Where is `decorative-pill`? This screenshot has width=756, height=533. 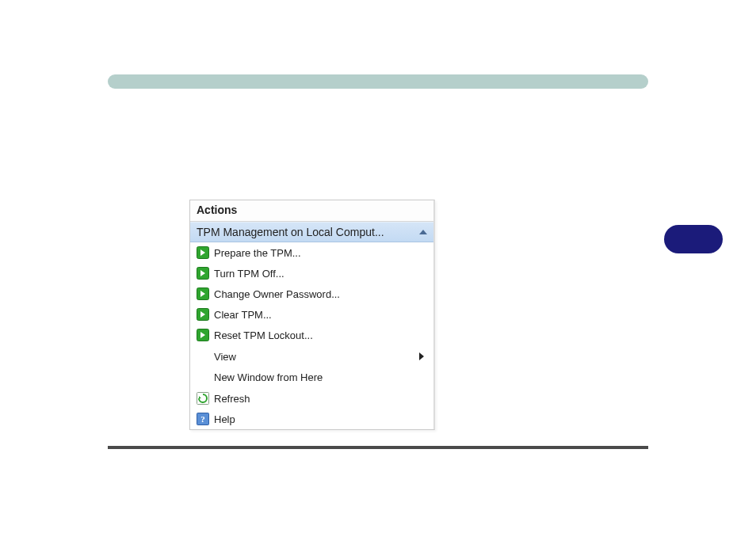 decorative-pill is located at coordinates (693, 239).